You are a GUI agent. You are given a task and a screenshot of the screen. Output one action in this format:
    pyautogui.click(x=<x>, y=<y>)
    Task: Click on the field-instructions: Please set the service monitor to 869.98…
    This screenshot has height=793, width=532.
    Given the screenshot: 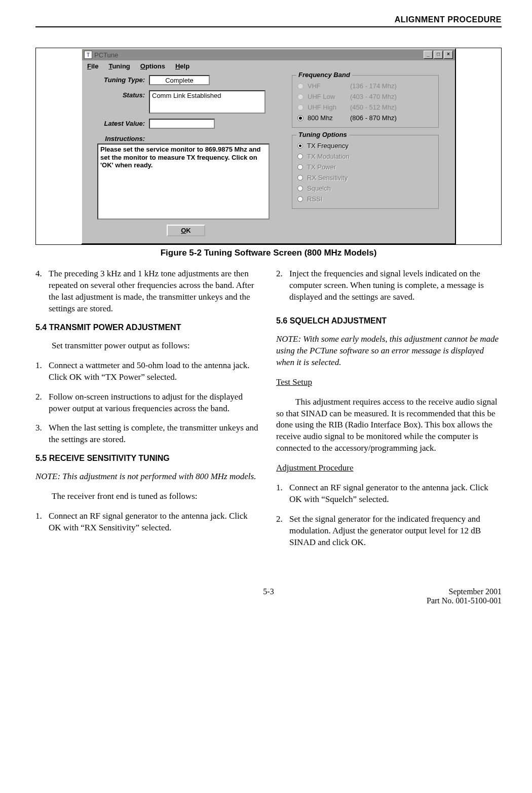 What is the action you would take?
    pyautogui.click(x=183, y=182)
    